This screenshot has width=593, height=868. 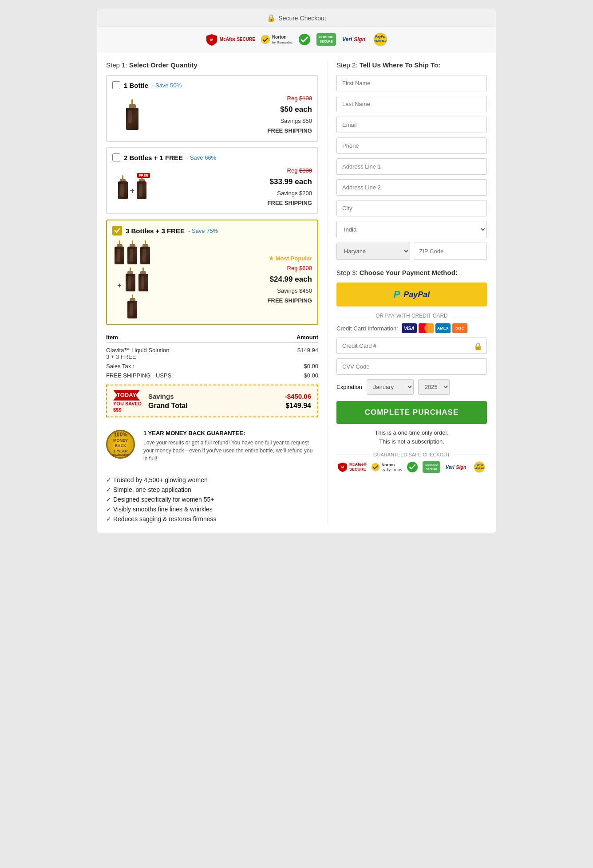 What do you see at coordinates (412, 316) in the screenshot?
I see `or-divider: OR PAY WITH CREDIT CARD` at bounding box center [412, 316].